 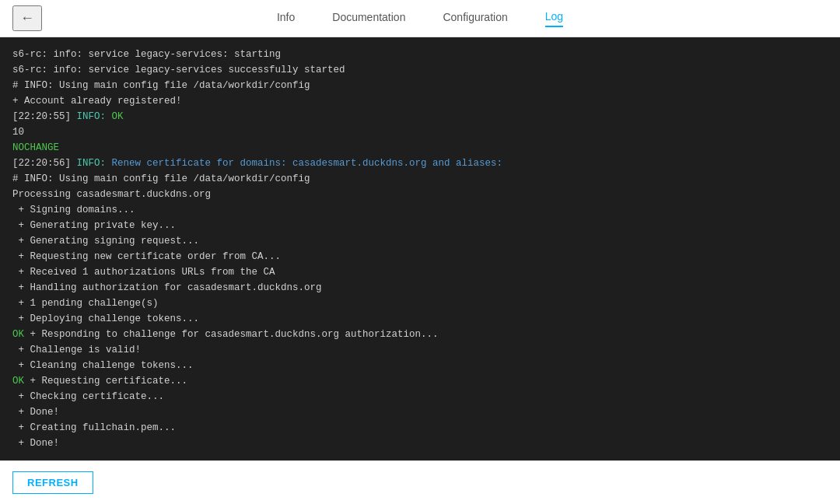 What do you see at coordinates (420, 381) in the screenshot?
I see `log-line: OK + Requesting certificate...` at bounding box center [420, 381].